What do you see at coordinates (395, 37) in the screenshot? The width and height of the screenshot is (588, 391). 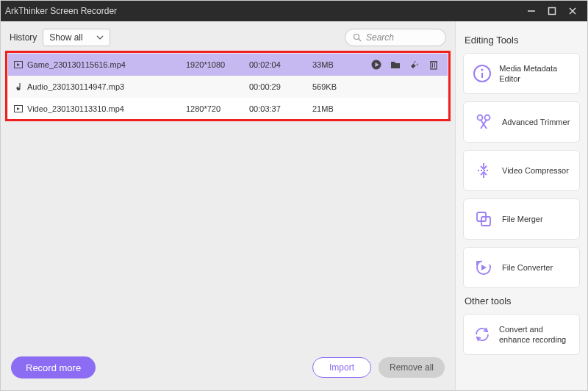 I see `search-input: Search` at bounding box center [395, 37].